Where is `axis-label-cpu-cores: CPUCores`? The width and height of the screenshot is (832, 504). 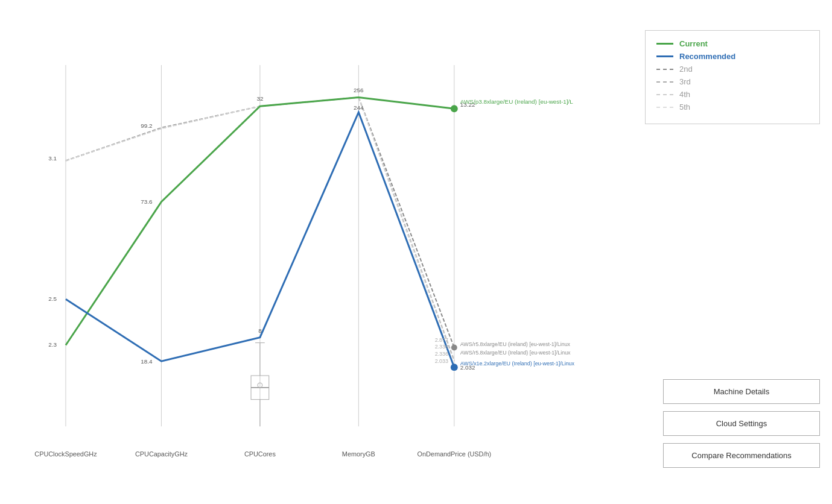
axis-label-cpu-cores: CPUCores is located at coordinates (261, 454).